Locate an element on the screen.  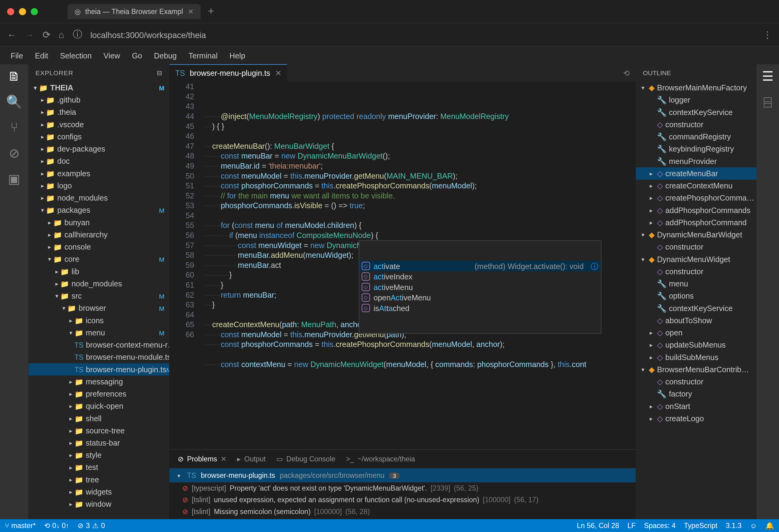
tree-item: ▾📁srcM is located at coordinates (99, 296).